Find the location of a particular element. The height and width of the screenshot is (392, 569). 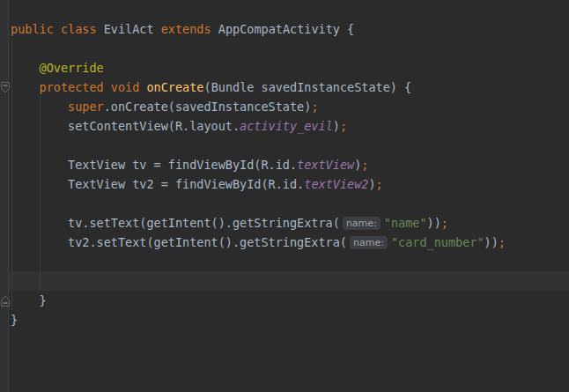

code-token: "card_number" is located at coordinates (438, 242).